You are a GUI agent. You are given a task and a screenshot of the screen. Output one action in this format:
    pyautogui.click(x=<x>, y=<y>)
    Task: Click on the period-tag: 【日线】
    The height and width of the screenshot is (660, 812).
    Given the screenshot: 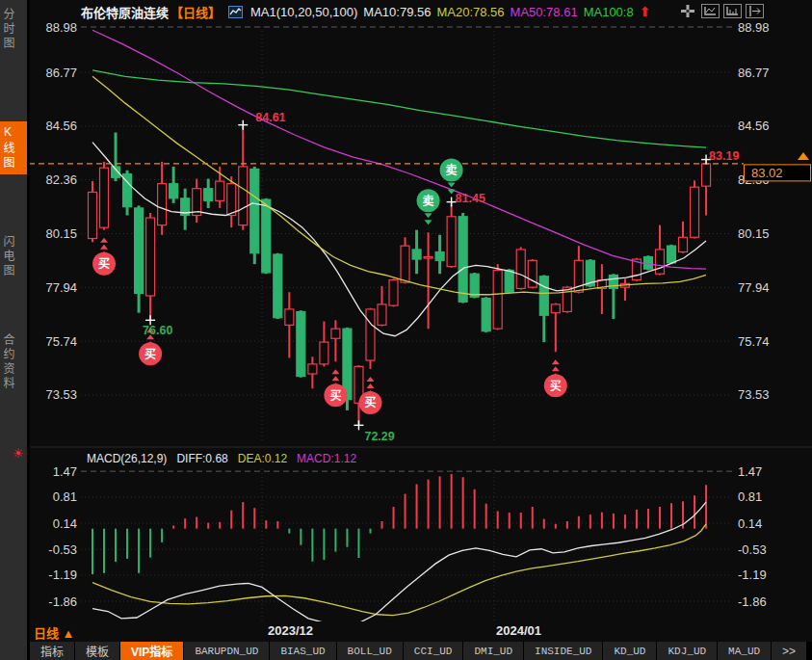 What is the action you would take?
    pyautogui.click(x=196, y=12)
    